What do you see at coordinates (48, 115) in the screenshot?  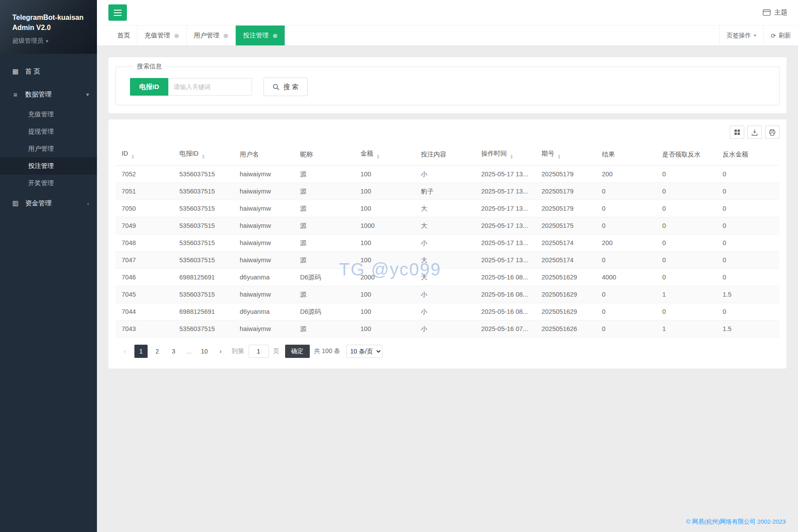 I see `sidebar-subitem: 充值管理` at bounding box center [48, 115].